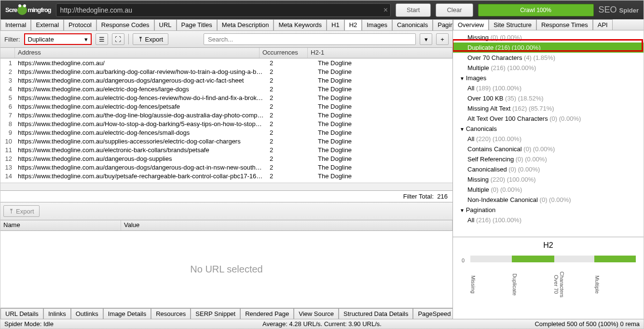 This screenshot has height=329, width=644. Describe the element at coordinates (151, 39) in the screenshot. I see `export-button: ⤒Export` at that location.